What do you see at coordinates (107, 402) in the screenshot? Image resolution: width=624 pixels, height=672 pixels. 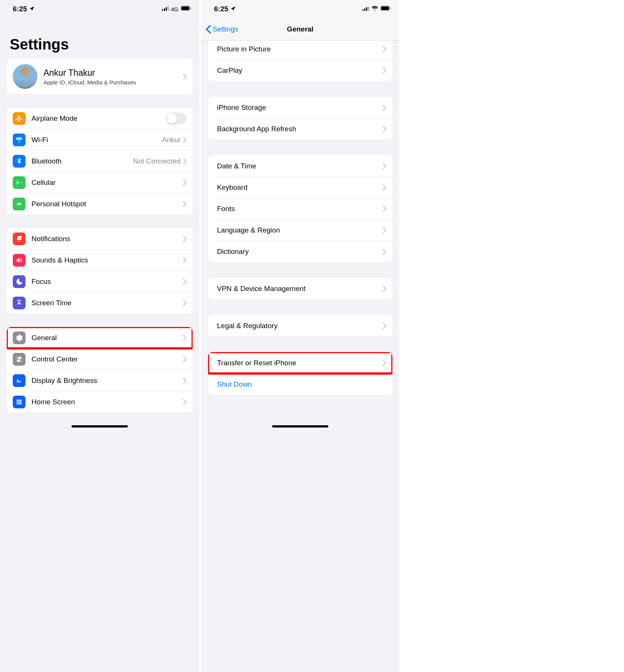 I see `homescreen-label: Home Screen` at bounding box center [107, 402].